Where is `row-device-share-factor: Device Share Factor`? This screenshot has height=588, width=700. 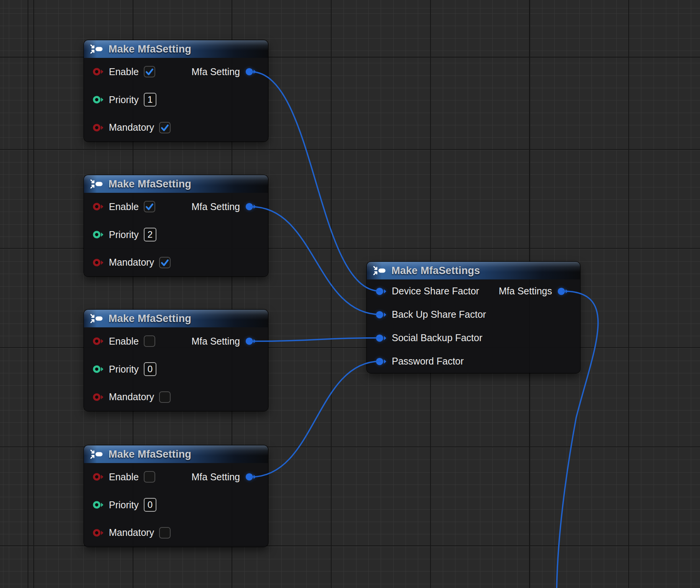 row-device-share-factor: Device Share Factor is located at coordinates (427, 291).